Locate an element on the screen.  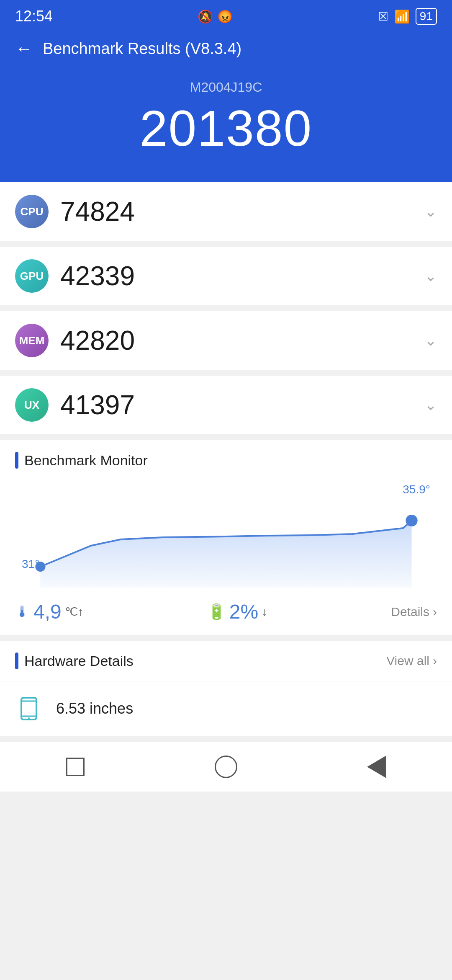
ux-badge: UX is located at coordinates (32, 405).